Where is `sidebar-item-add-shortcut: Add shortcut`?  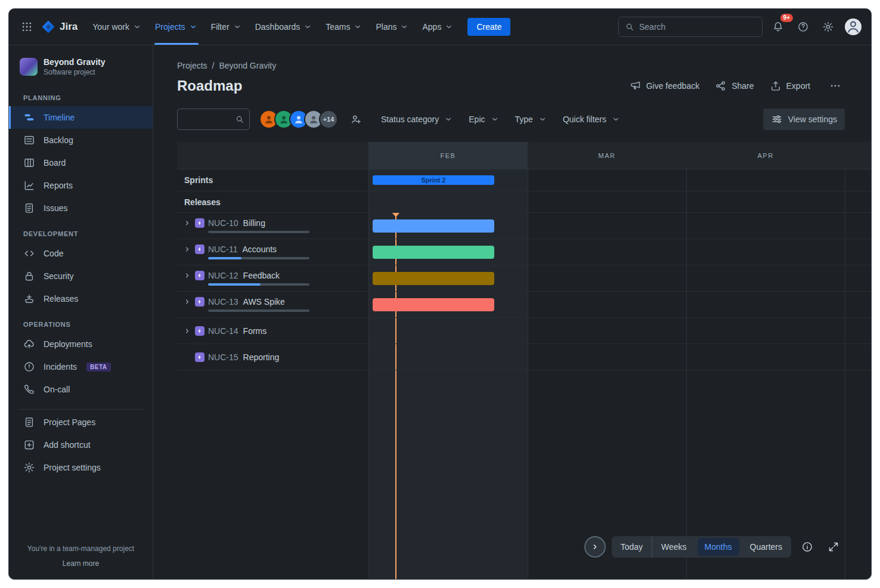
sidebar-item-add-shortcut: Add shortcut is located at coordinates (81, 445).